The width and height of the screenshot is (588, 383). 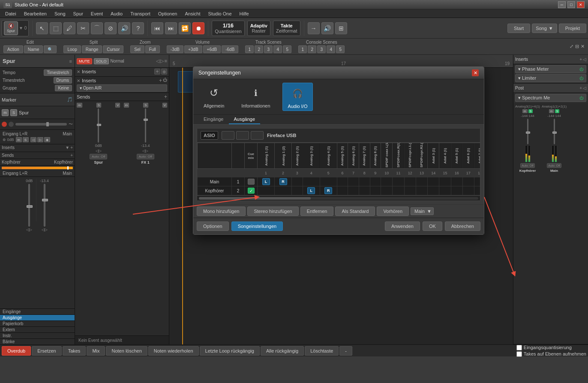 I want to click on main-row-num: 1, so click(x=238, y=182).